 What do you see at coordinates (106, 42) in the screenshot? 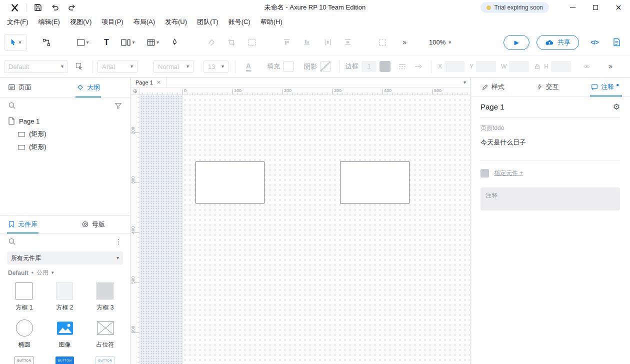
I see `text-tool-button: T` at bounding box center [106, 42].